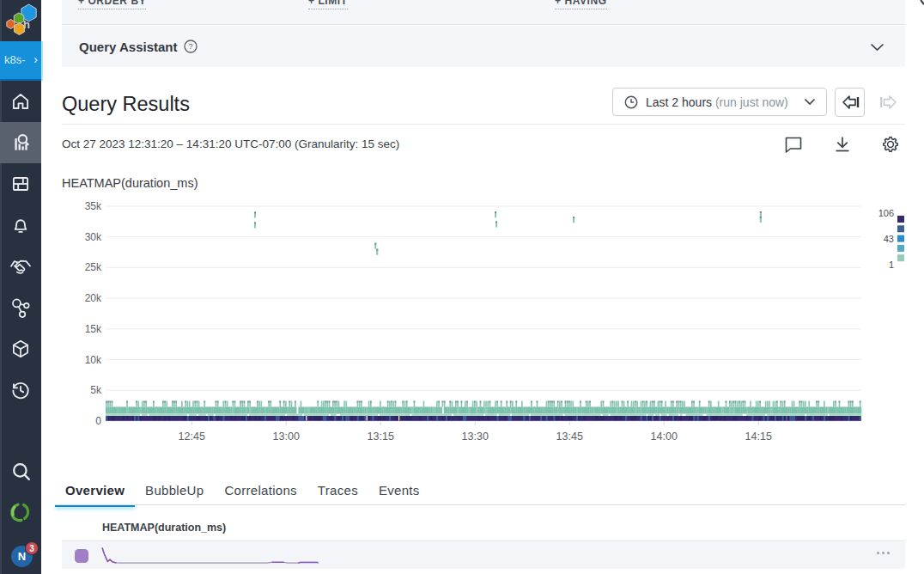 The image size is (924, 574). Describe the element at coordinates (32, 548) in the screenshot. I see `notification-count: 3` at that location.